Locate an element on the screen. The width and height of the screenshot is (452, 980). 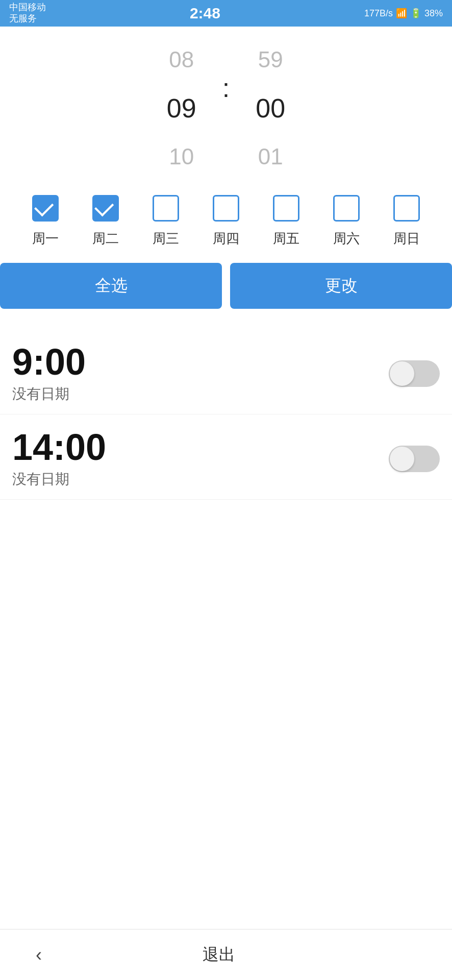
weekday-item-6: 周日 is located at coordinates (407, 222).